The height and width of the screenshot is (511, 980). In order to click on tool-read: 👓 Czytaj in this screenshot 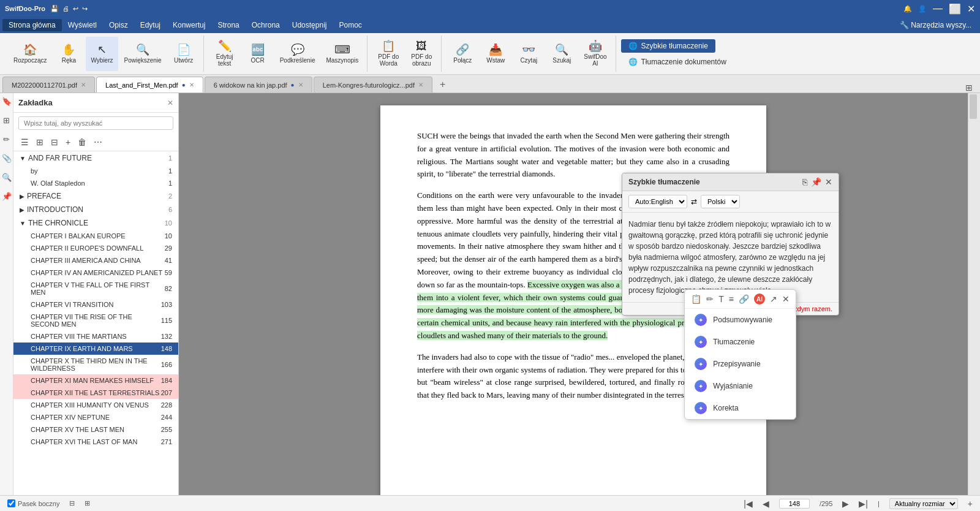, I will do `click(529, 54)`.